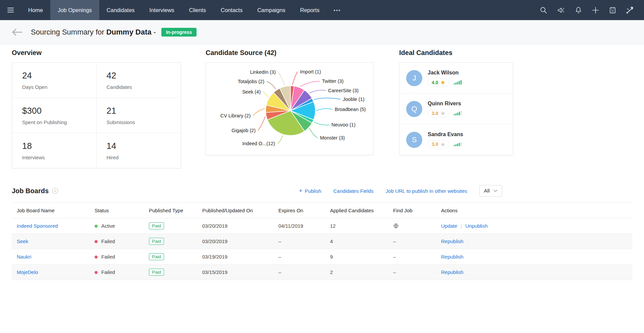 Image resolution: width=644 pixels, height=333 pixels. I want to click on back-button, so click(17, 32).